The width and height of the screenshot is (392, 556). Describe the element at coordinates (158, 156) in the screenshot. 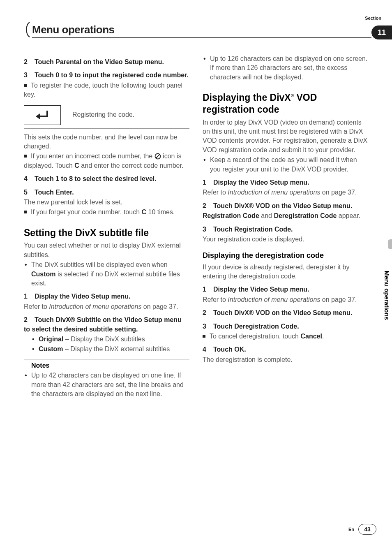

I see `prohibited-icon` at that location.